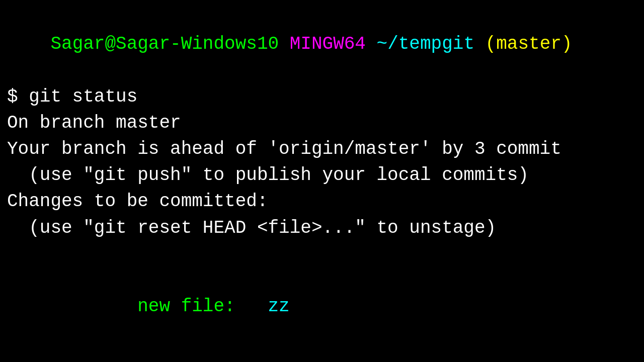 The width and height of the screenshot is (644, 362). What do you see at coordinates (328, 44) in the screenshot?
I see `prompt-env: MINGW64` at bounding box center [328, 44].